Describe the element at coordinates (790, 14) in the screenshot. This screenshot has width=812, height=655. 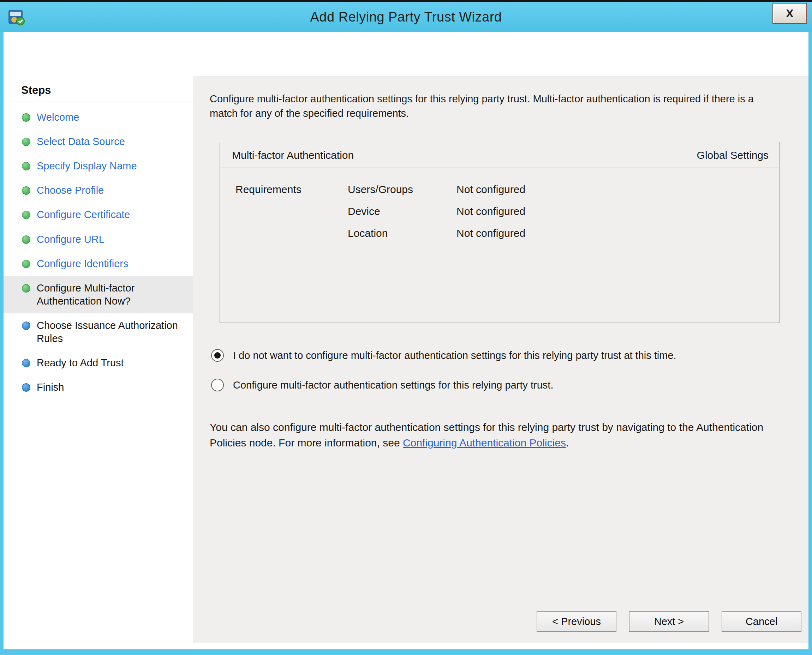
I see `close-button: X` at that location.